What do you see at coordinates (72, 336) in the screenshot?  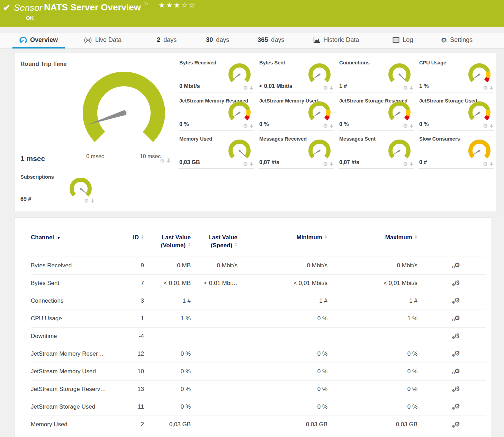 I see `cell-channel: Downtime` at bounding box center [72, 336].